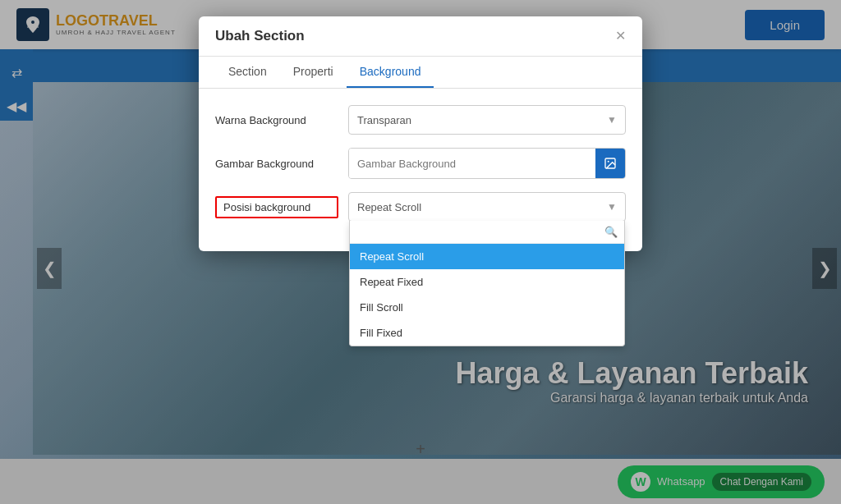 The height and width of the screenshot is (504, 841). Describe the element at coordinates (612, 207) in the screenshot. I see `posisi-arrow-icon: ▼` at that location.